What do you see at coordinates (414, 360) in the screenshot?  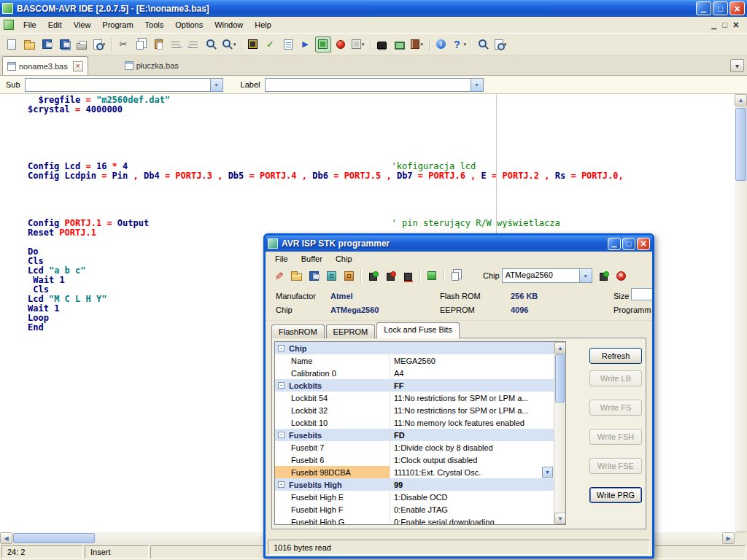 I see `grid-row: NameMEGA2560` at bounding box center [414, 360].